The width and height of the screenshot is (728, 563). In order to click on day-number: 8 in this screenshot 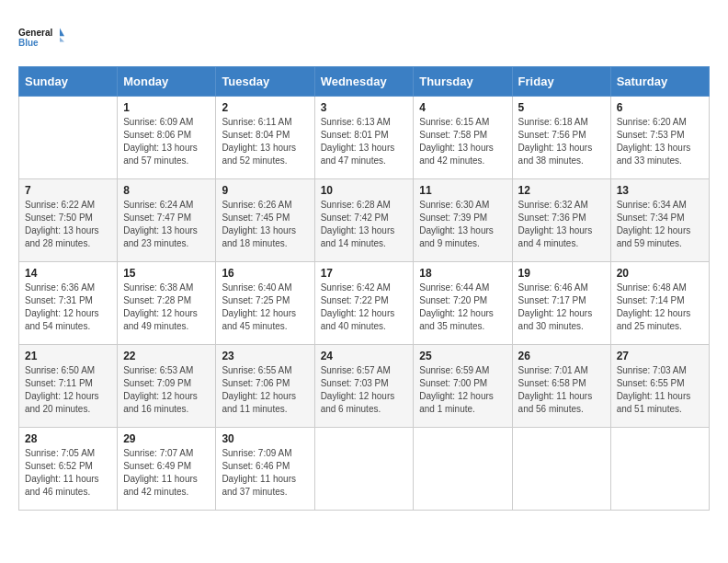, I will do `click(166, 190)`.